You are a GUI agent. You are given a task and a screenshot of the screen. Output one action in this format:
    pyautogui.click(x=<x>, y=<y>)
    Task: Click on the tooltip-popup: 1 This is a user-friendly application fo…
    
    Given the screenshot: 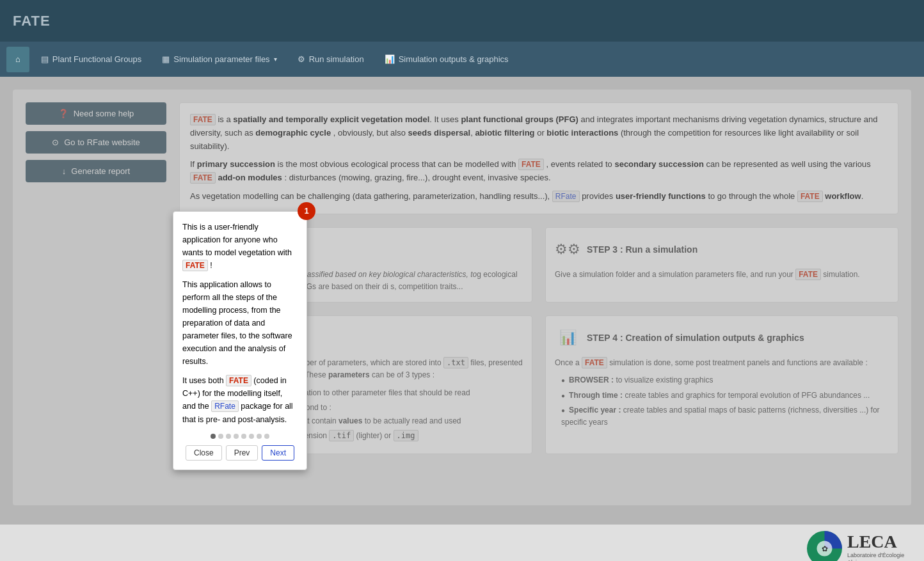 What is the action you would take?
    pyautogui.click(x=240, y=340)
    